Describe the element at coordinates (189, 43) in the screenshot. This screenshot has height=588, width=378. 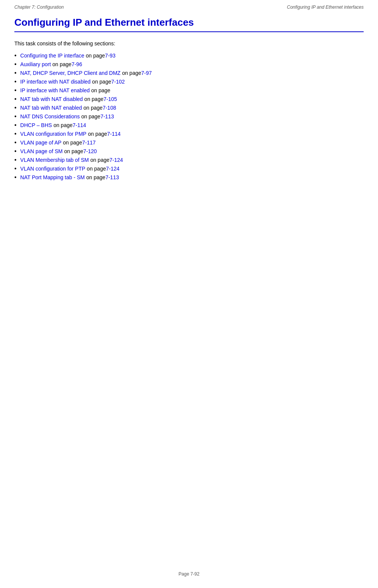
I see `intro-text: This task consists of the following sect…` at that location.